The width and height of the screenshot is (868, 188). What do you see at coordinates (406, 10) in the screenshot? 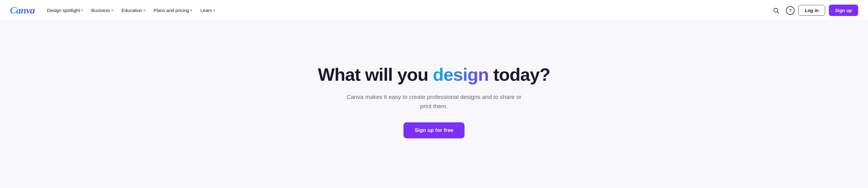
I see `nav-links: Design spotlight ▾ Business ▾ Education …` at bounding box center [406, 10].